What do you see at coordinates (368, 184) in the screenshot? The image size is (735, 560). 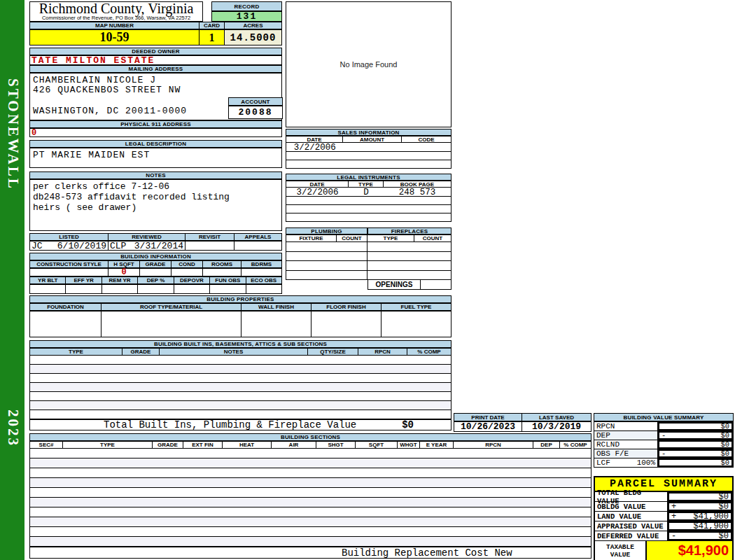 I see `legal-instruments-headers: DATE TYPE BOOK PAGE` at bounding box center [368, 184].